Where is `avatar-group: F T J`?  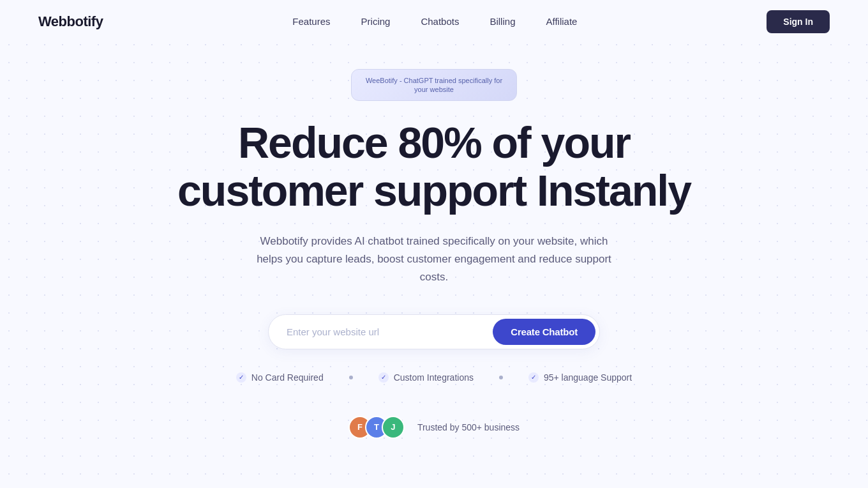
avatar-group: F T J is located at coordinates (377, 427).